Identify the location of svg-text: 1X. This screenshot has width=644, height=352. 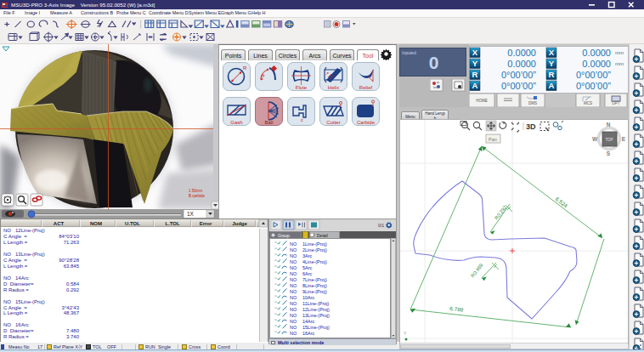
(190, 214).